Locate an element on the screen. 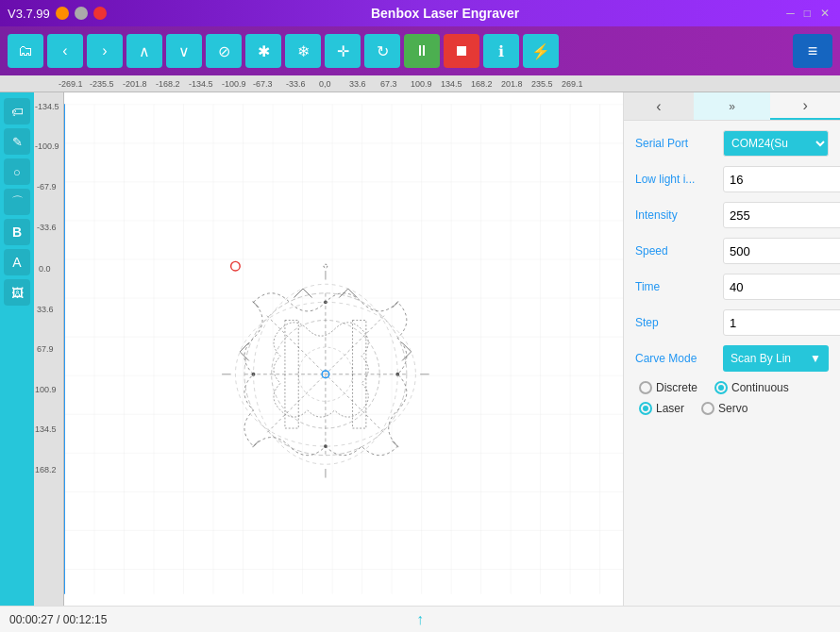 Image resolution: width=840 pixels, height=632 pixels. win-close: ✕ is located at coordinates (825, 13).